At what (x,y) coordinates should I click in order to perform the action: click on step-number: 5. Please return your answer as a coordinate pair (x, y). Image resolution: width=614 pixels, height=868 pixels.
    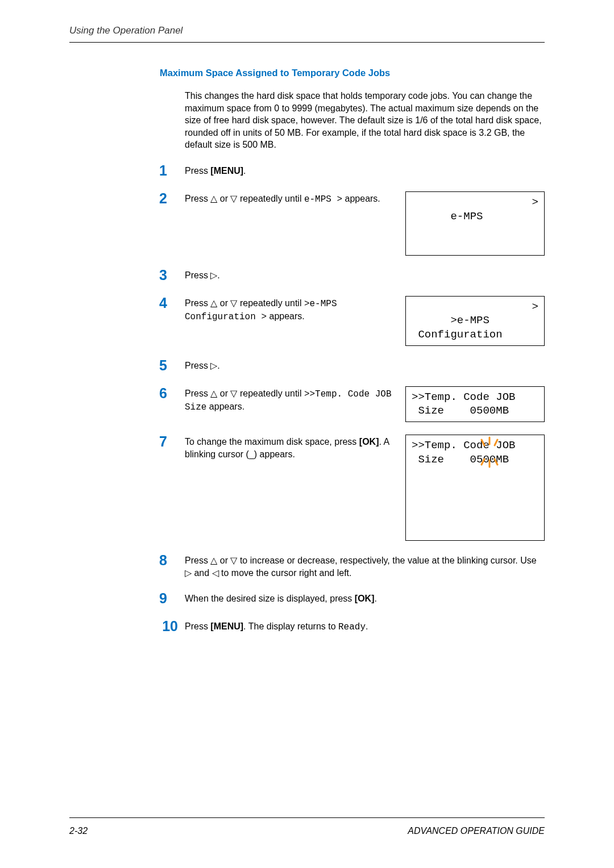
    Looking at the image, I should click on (172, 366).